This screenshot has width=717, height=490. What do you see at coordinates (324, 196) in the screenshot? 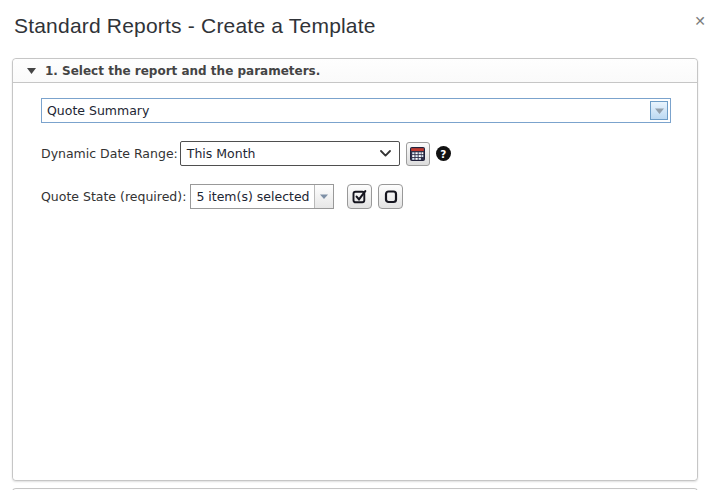
I see `multiselect-dropdown-button` at bounding box center [324, 196].